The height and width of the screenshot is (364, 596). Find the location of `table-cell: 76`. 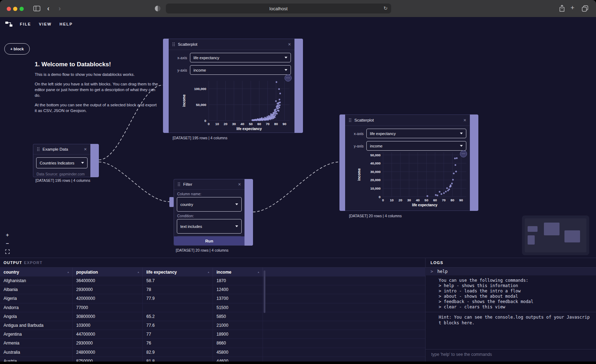

table-cell: 76 is located at coordinates (178, 343).